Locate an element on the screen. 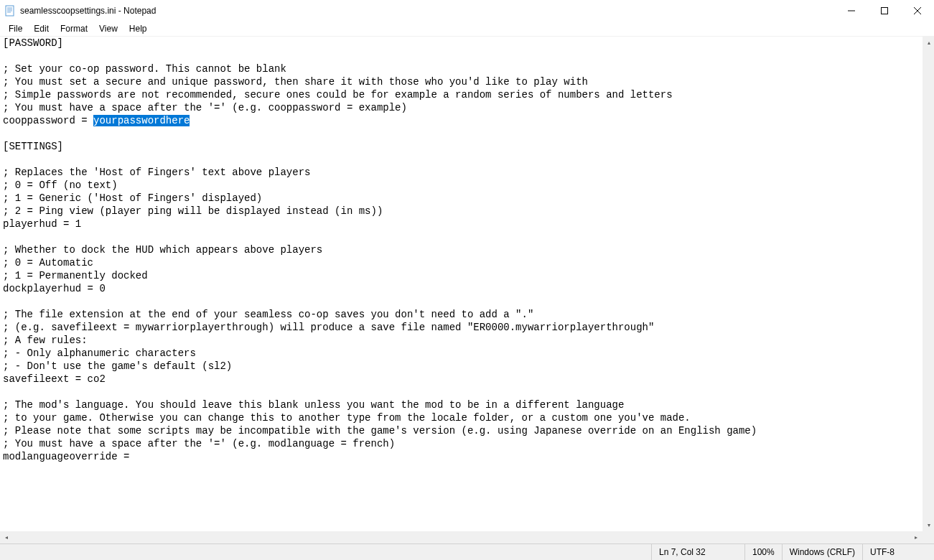 Image resolution: width=934 pixels, height=560 pixels. titlebar: seamlesscoopsettings.ini - Notepad is located at coordinates (467, 11).